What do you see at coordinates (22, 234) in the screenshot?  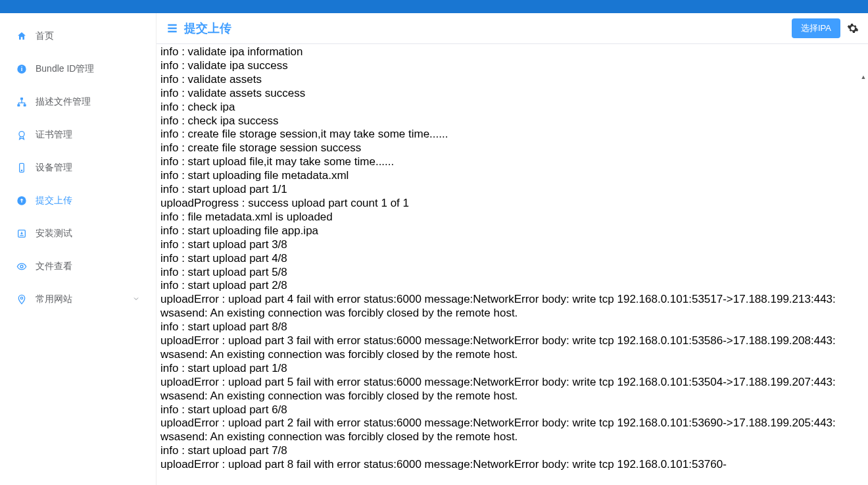 I see `install-icon` at bounding box center [22, 234].